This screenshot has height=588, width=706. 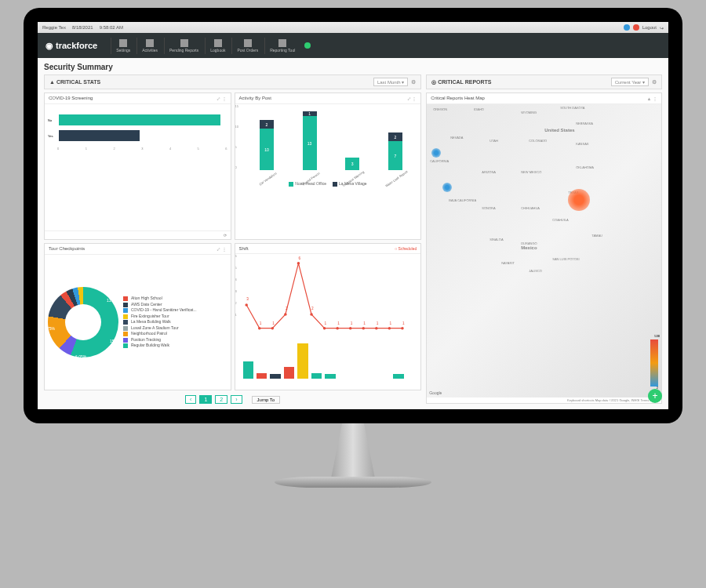 I want to click on close-app-icon, so click(x=636, y=27).